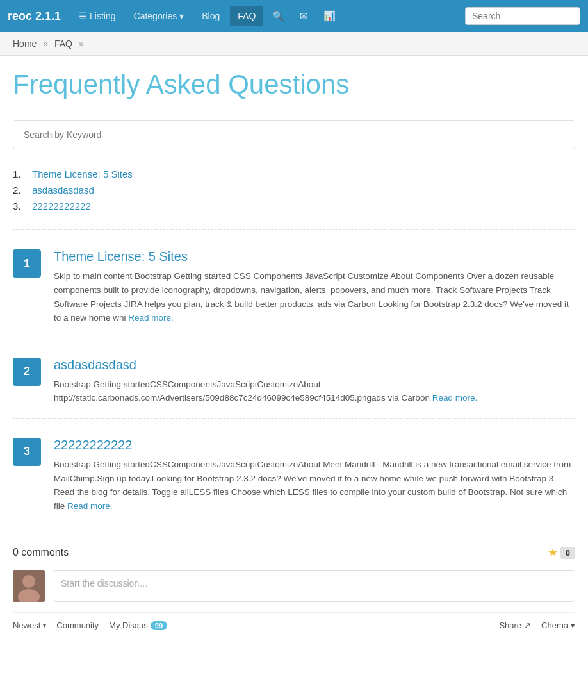  I want to click on toc-item: 1. Theme License: 5 Sites, so click(294, 174).